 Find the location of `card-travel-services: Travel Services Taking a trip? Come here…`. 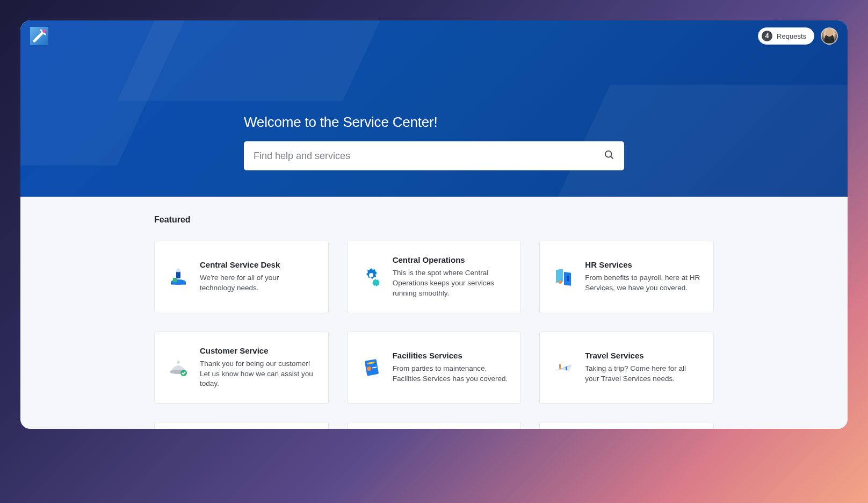

card-travel-services: Travel Services Taking a trip? Come here… is located at coordinates (626, 368).